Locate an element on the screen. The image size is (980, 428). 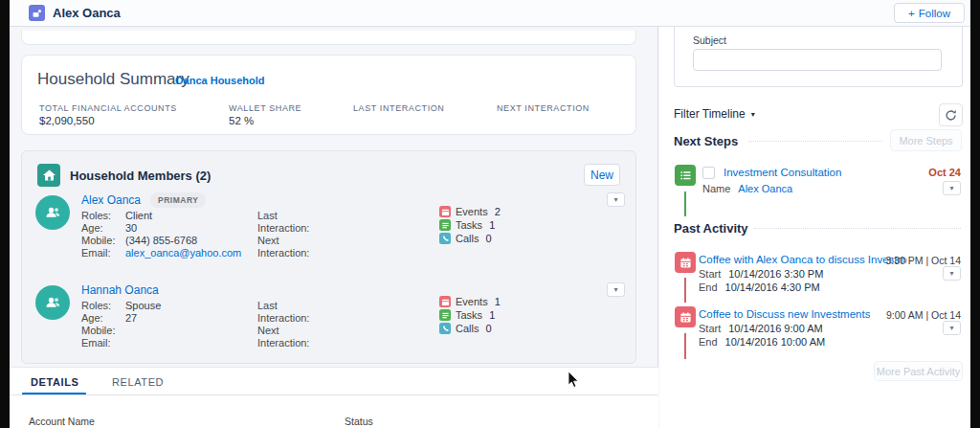
end-row: End10/14/2016 10:00 AM is located at coordinates (762, 342).